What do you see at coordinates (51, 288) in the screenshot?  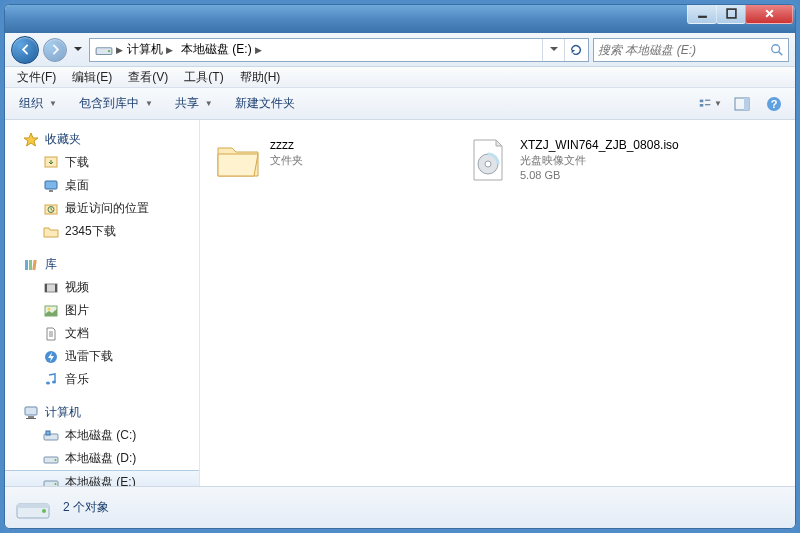 I see `video-icon` at bounding box center [51, 288].